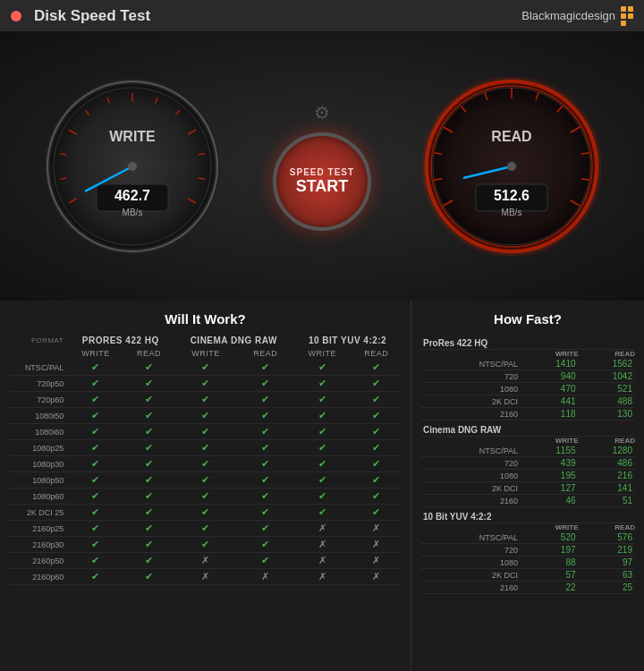  What do you see at coordinates (528, 354) in the screenshot?
I see `wr-header-row: WRITEREAD` at bounding box center [528, 354].